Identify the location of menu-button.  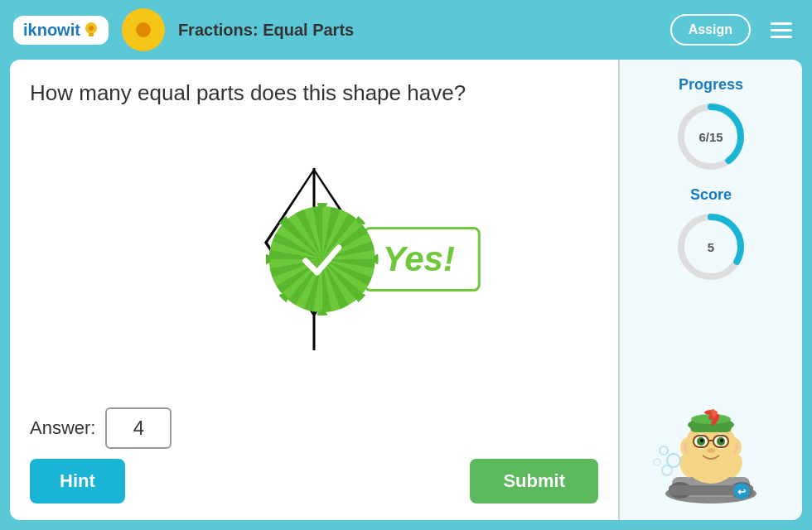
(781, 30).